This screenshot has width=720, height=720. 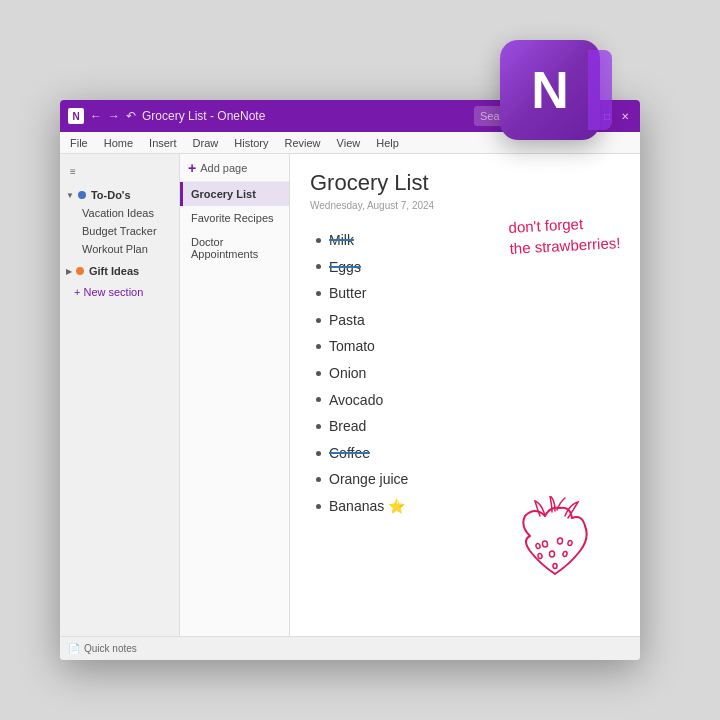 I want to click on item-tomato: Tomato, so click(x=352, y=346).